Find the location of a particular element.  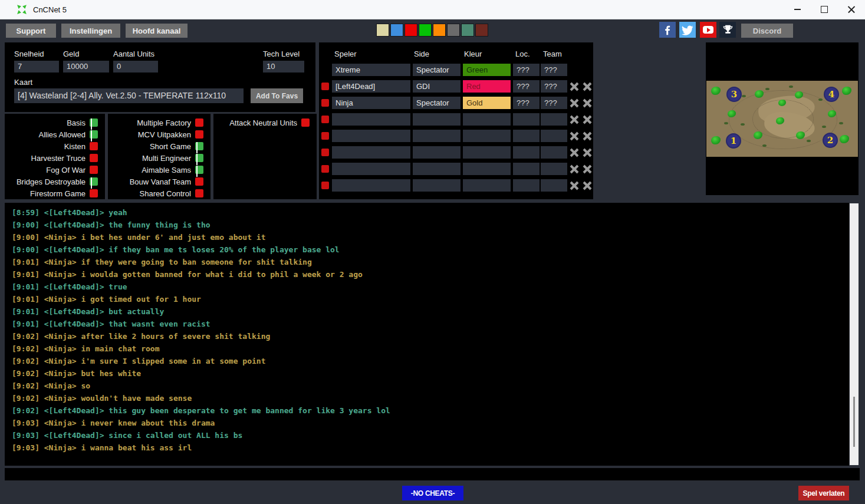

facebook-icon is located at coordinates (667, 29).